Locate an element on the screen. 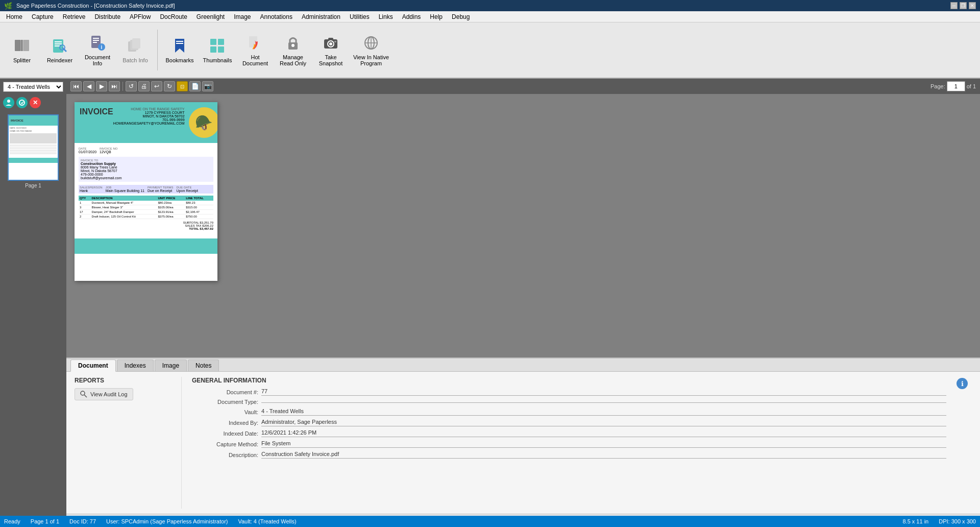 The image size is (980, 527). invoice-email: HOMERANGESAFETY@YOUREMAIL.COM is located at coordinates (149, 124).